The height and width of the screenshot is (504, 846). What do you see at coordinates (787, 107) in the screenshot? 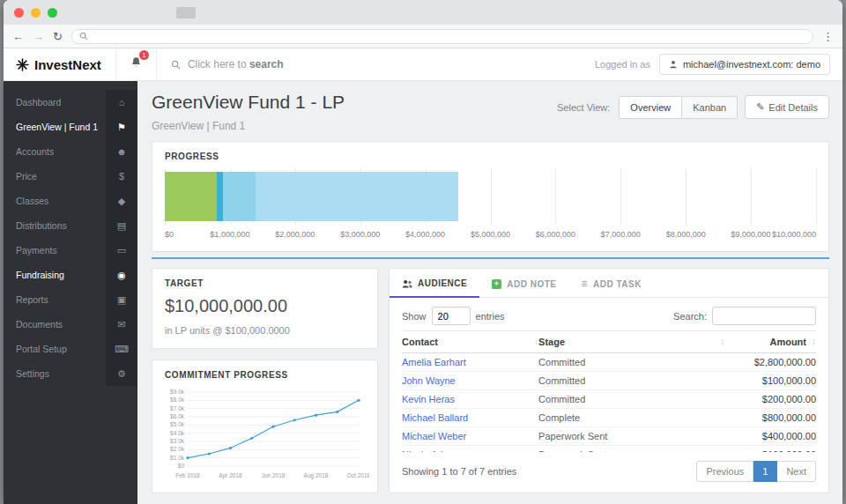
I see `edit-details-button: ✎ Edit Details` at bounding box center [787, 107].